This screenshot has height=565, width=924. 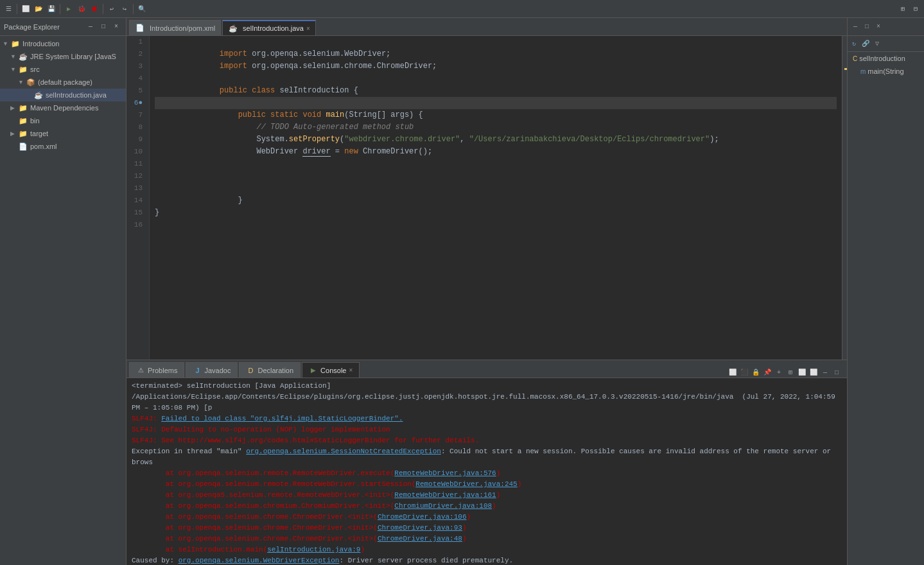 What do you see at coordinates (867, 27) in the screenshot?
I see `outline-maximize-icon: □` at bounding box center [867, 27].